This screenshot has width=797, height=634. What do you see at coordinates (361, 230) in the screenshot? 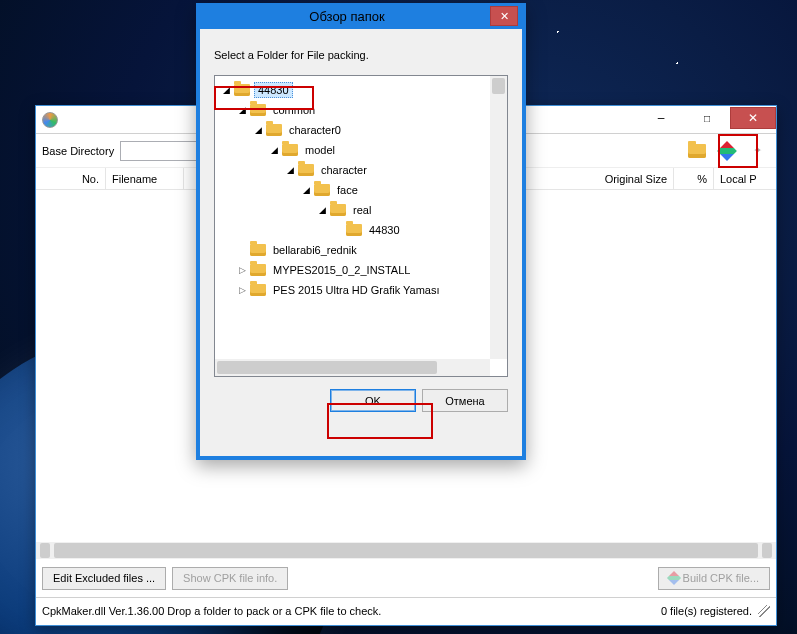
I see `tree-node: 44830` at bounding box center [361, 230].